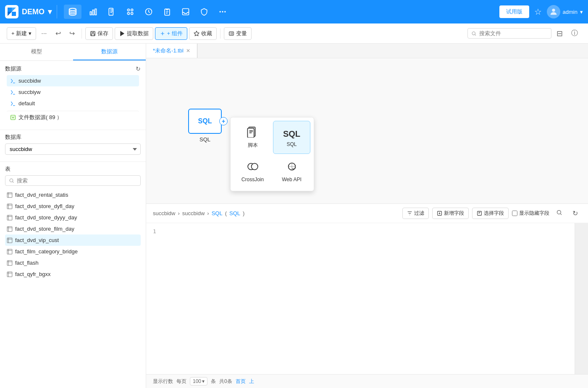 The image size is (588, 388). Describe the element at coordinates (515, 213) in the screenshot. I see `show-hidden-checkbox` at that location.